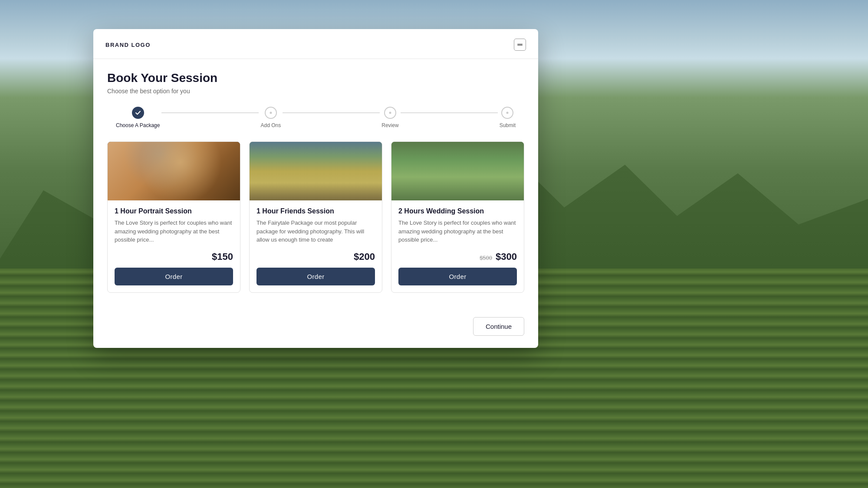 The width and height of the screenshot is (868, 488). Describe the element at coordinates (316, 44) in the screenshot. I see `modal-header: BRAND LOGO` at that location.